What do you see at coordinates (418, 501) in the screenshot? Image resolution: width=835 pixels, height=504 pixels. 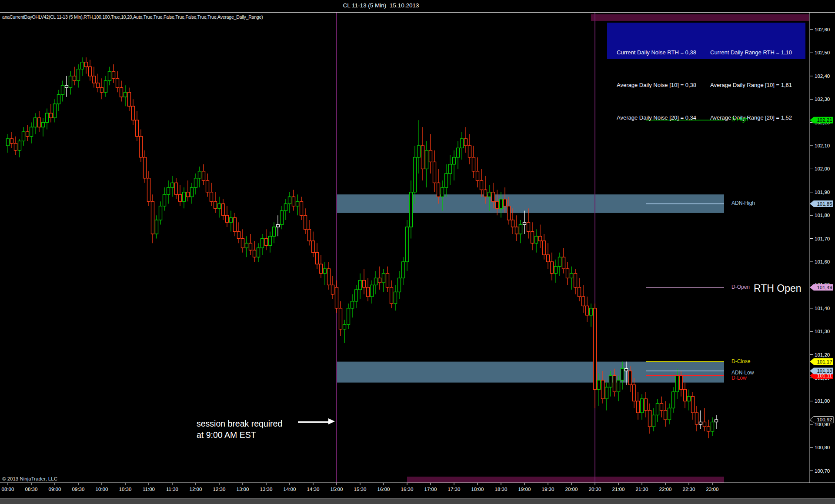 I see `bottom-scrollbar-strip` at bounding box center [418, 501].